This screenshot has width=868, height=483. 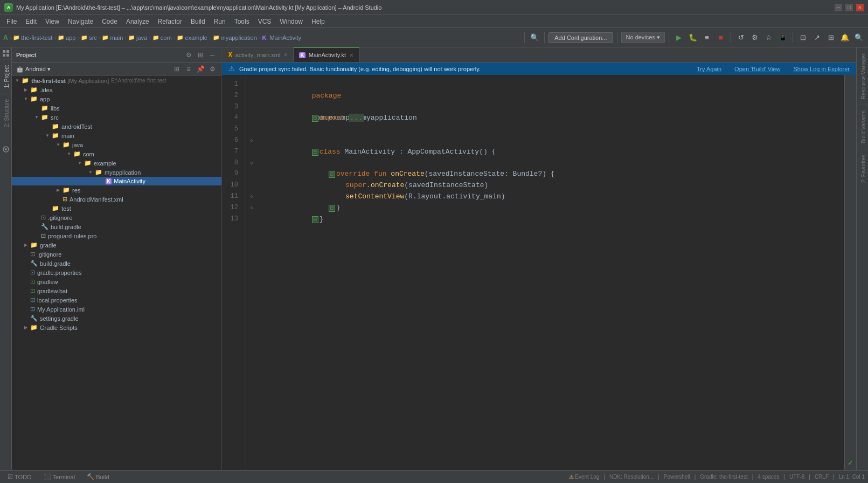 What do you see at coordinates (59, 477) in the screenshot?
I see `bottom-tab-terminal: ⬛ Terminal` at bounding box center [59, 477].